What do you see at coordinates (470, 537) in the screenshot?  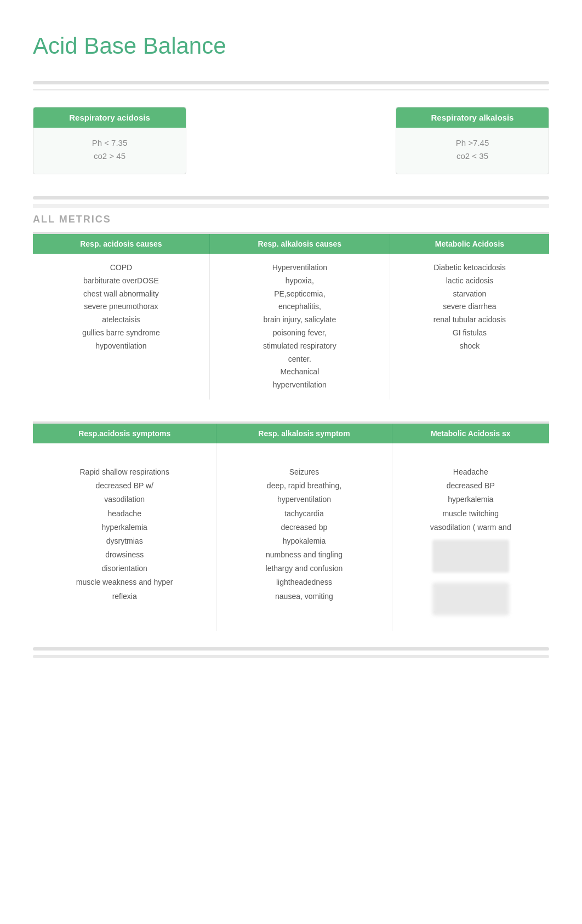 I see `symptoms-cell-3: Headache decreased BP hyperkalemia muscl…` at bounding box center [470, 537].